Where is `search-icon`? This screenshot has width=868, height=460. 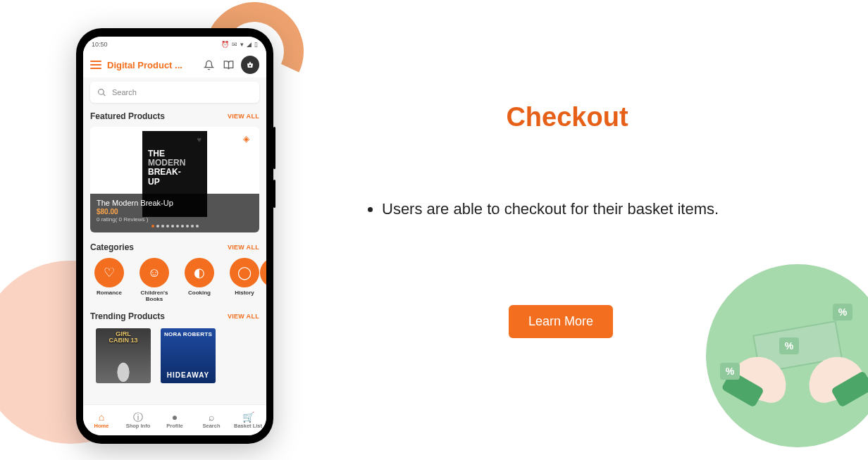
search-icon is located at coordinates (101, 93).